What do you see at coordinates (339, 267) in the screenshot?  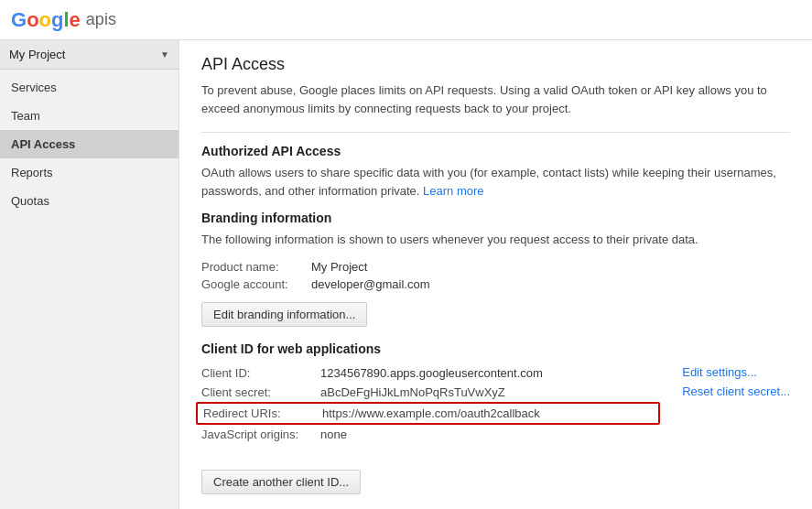 I see `product-name-value: My Project` at bounding box center [339, 267].